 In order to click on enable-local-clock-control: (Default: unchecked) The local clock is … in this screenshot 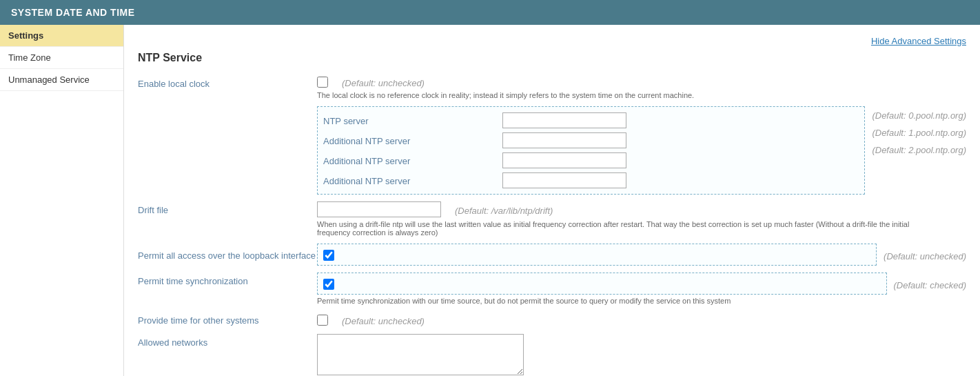, I will do `click(642, 87)`.